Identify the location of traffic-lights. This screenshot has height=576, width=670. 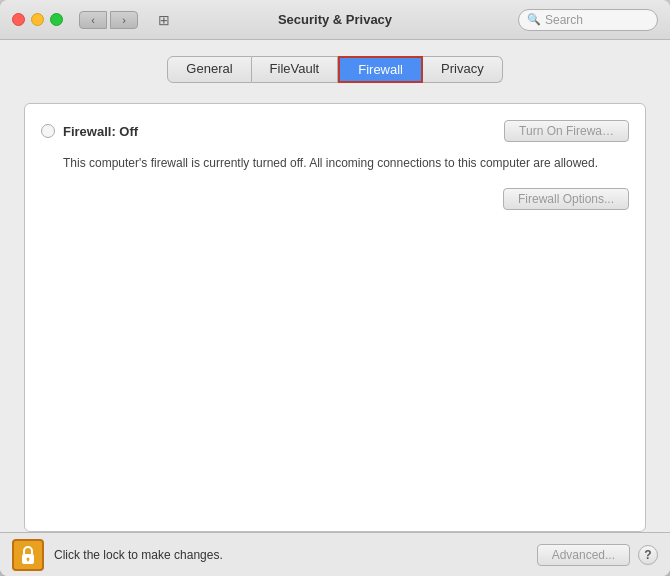
(38, 20).